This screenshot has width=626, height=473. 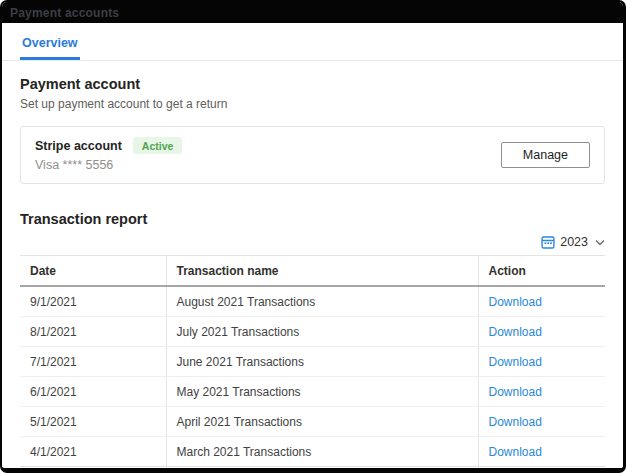 I want to click on calendar-icon, so click(x=548, y=242).